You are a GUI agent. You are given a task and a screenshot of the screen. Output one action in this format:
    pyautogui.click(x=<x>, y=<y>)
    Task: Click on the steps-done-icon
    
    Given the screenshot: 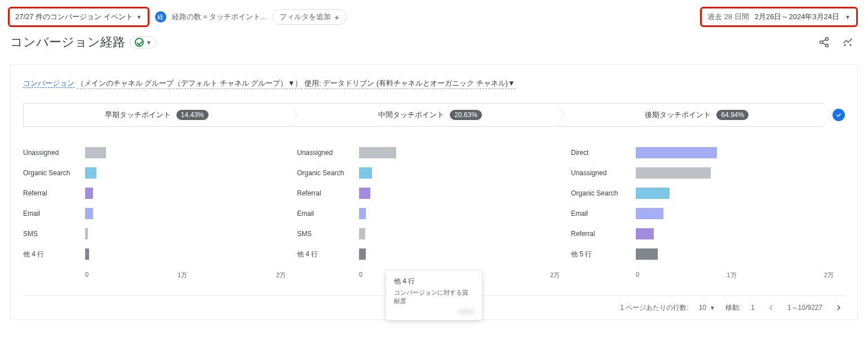 What is the action you would take?
    pyautogui.click(x=839, y=115)
    